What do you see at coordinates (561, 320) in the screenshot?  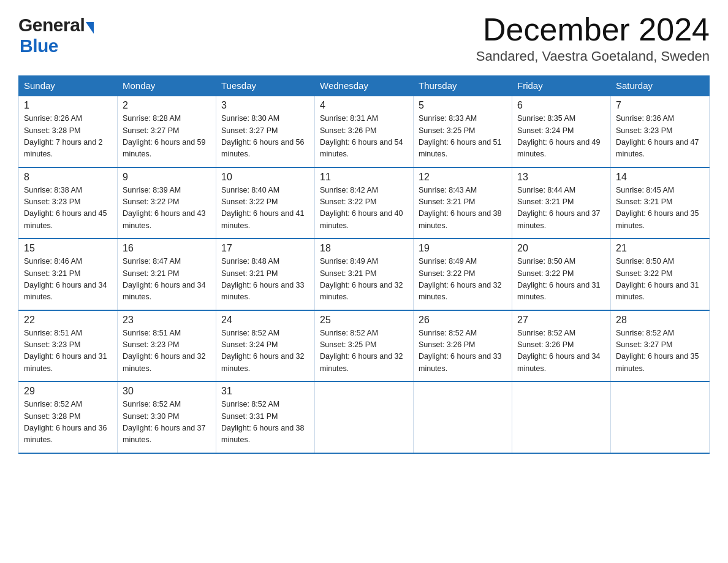 I see `day-number: 27` at bounding box center [561, 320].